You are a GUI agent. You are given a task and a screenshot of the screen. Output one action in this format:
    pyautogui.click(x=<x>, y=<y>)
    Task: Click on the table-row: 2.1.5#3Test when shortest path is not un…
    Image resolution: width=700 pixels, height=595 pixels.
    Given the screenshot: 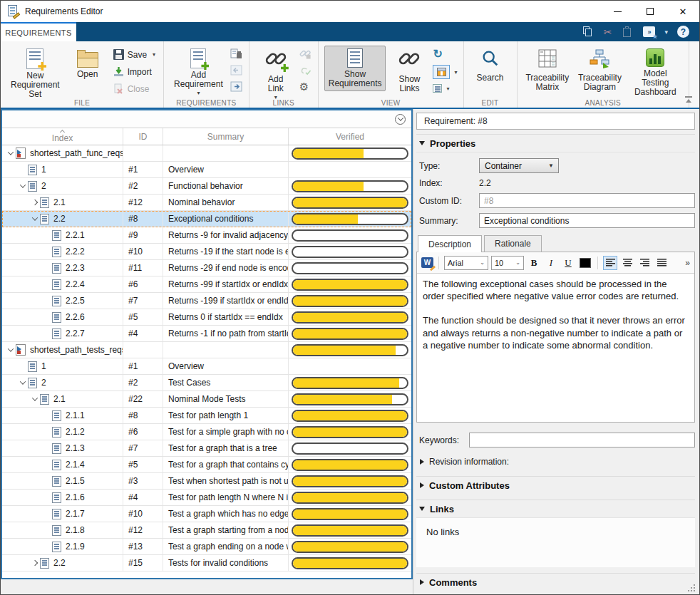 What is the action you would take?
    pyautogui.click(x=207, y=482)
    